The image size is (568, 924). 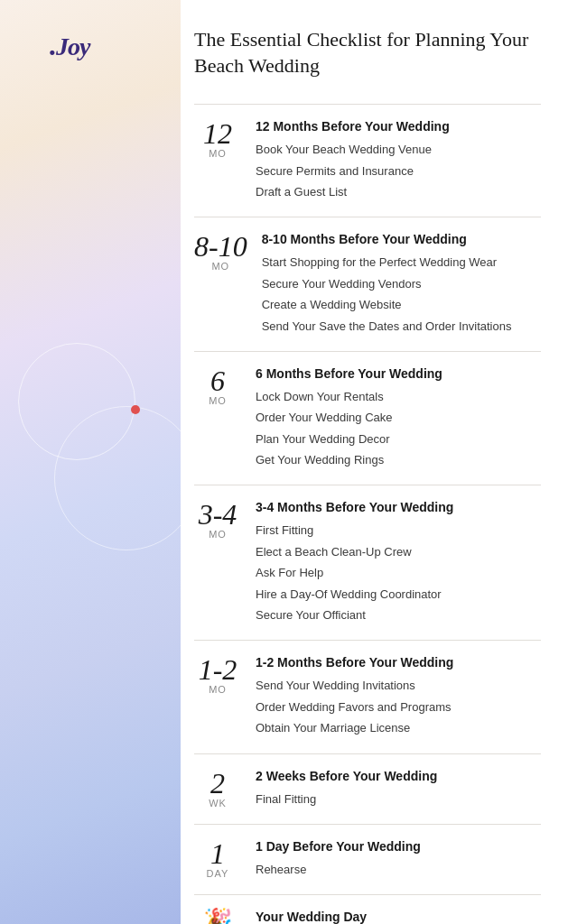 I want to click on list-item: Book Your Beach Wedding Venue, so click(x=398, y=150).